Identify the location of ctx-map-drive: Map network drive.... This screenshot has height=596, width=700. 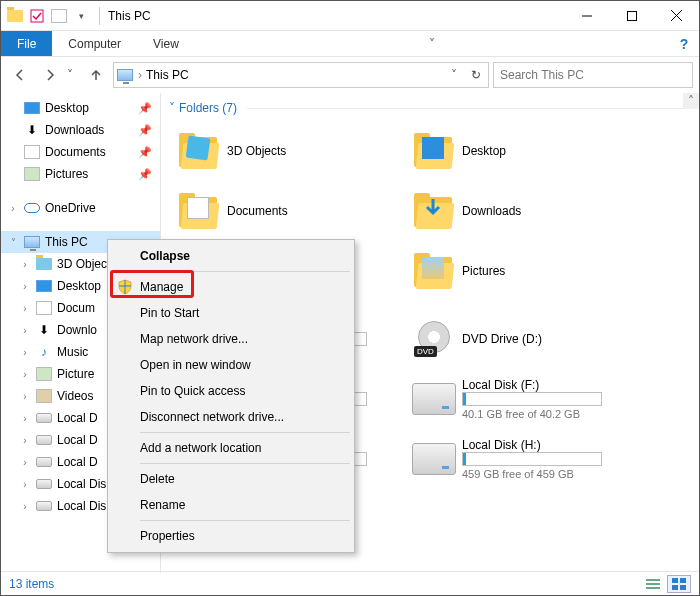
(231, 339).